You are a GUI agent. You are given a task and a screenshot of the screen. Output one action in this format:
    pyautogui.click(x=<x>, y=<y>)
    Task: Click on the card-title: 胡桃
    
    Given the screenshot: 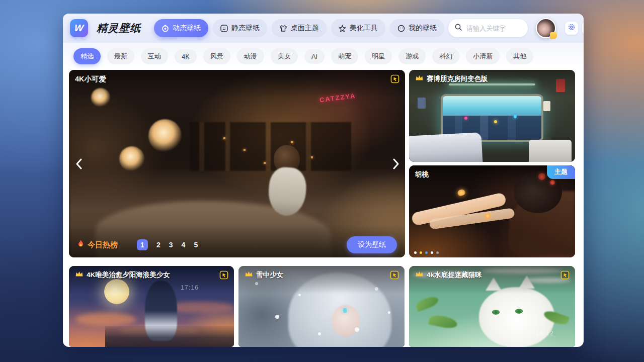 What is the action you would take?
    pyautogui.click(x=422, y=174)
    